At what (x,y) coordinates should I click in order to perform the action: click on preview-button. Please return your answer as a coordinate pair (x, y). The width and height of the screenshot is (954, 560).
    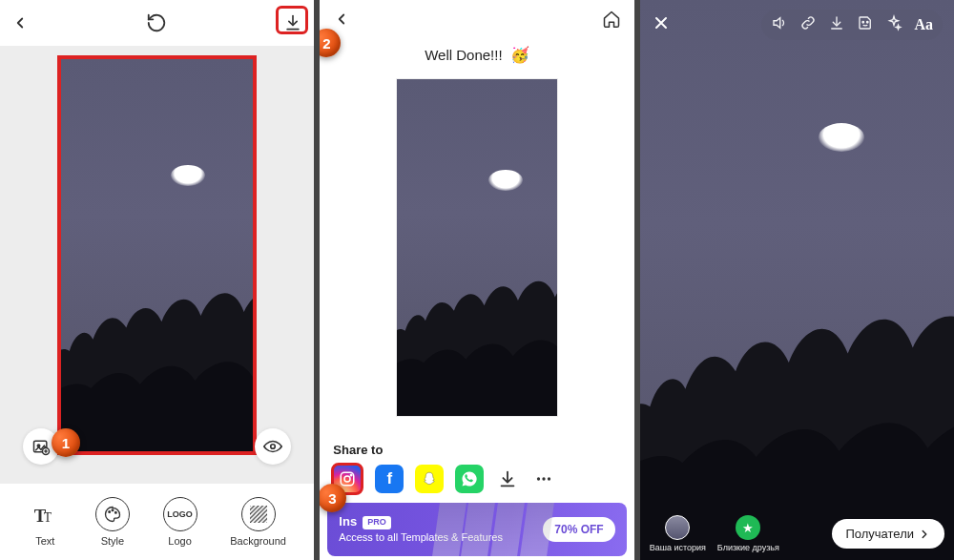
    Looking at the image, I should click on (273, 446).